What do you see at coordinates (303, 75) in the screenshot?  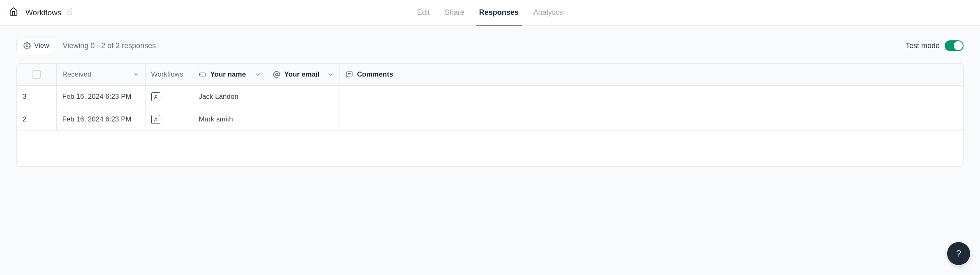 I see `column-header-your-email: Your email` at bounding box center [303, 75].